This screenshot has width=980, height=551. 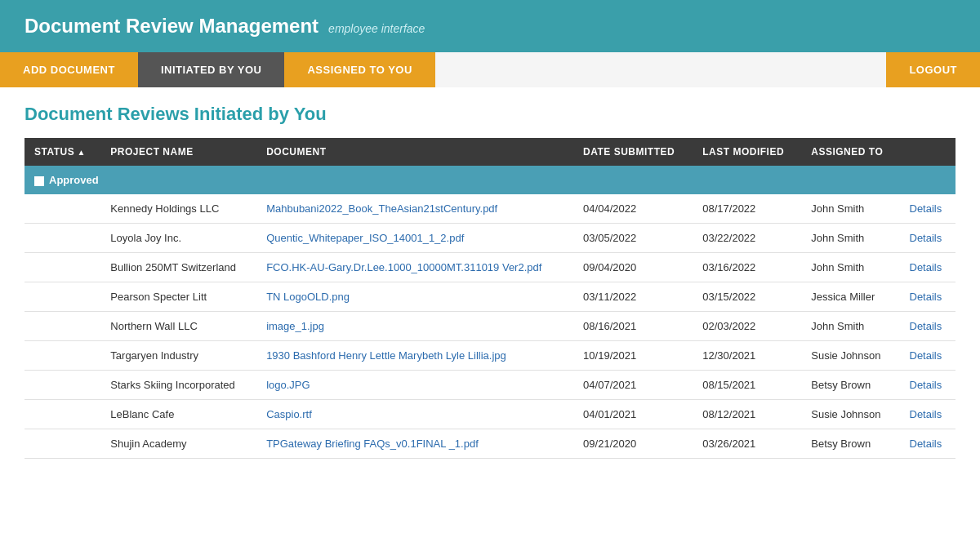 I want to click on group-collapse-icon, so click(x=39, y=181).